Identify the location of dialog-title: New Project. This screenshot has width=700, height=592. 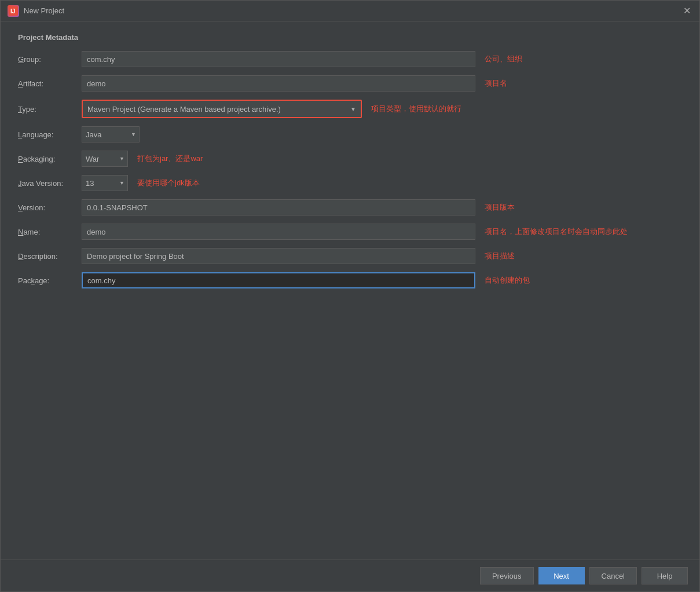
(352, 10).